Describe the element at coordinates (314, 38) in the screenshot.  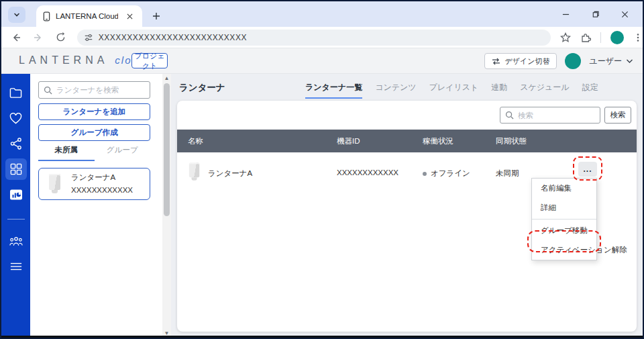
I see `url-field: XXXXXXXXXXXXXXXXXXXXXXXXXX` at that location.